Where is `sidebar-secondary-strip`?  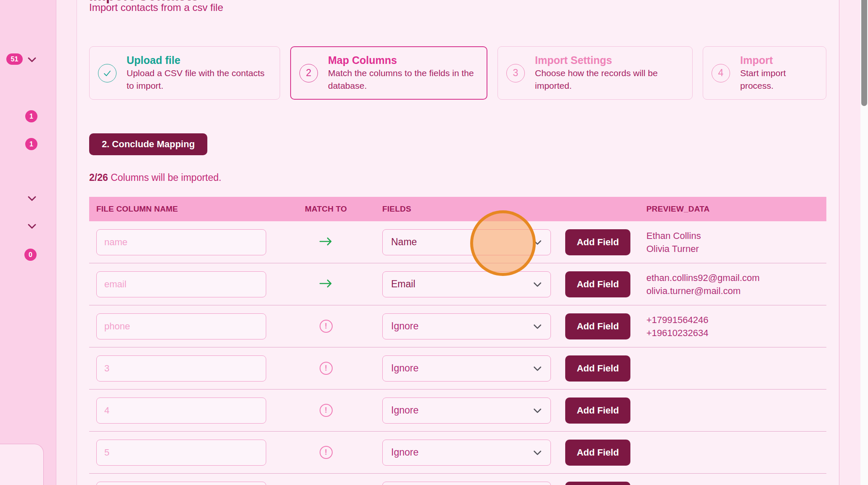
sidebar-secondary-strip is located at coordinates (67, 242).